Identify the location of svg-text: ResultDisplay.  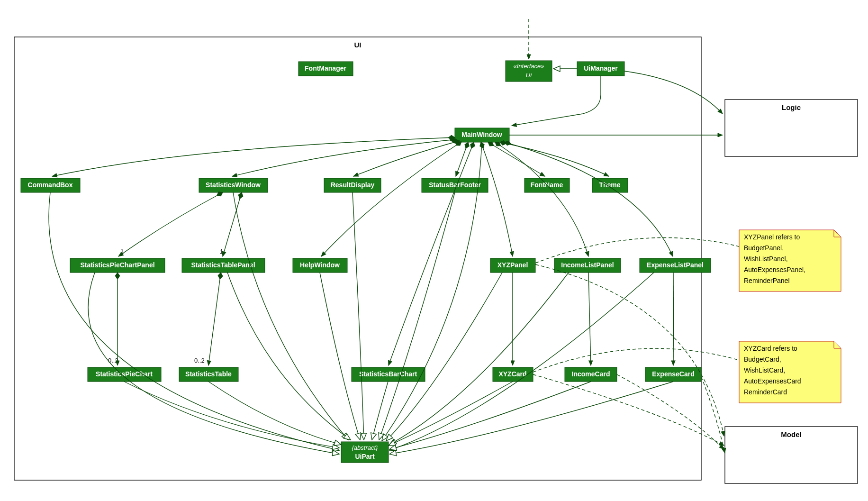
(353, 185).